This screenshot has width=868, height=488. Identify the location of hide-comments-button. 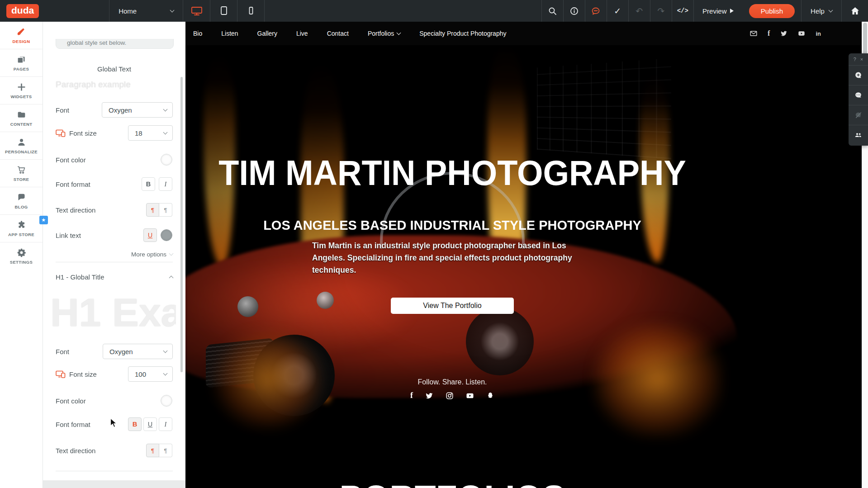
(859, 115).